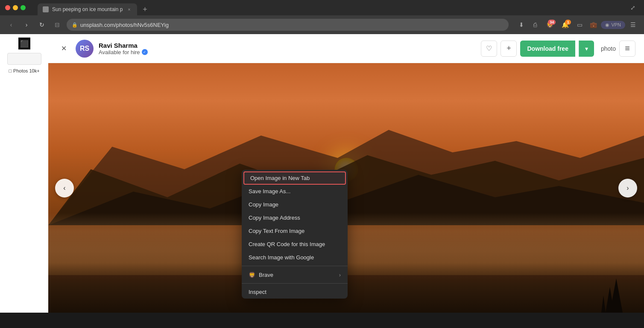  I want to click on context-copy-image-address: Copy Image Address, so click(295, 218).